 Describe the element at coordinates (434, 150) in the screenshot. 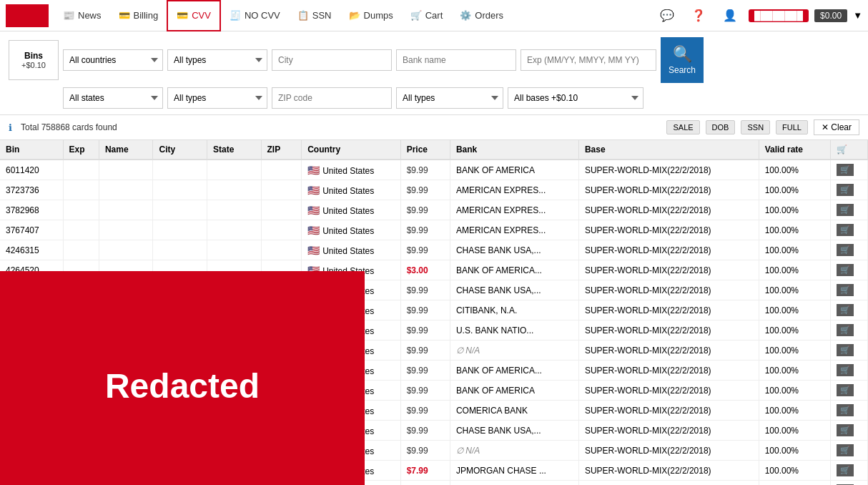

I see `table-header-row: Bin Exp Name City State ZIP Country Pric…` at that location.